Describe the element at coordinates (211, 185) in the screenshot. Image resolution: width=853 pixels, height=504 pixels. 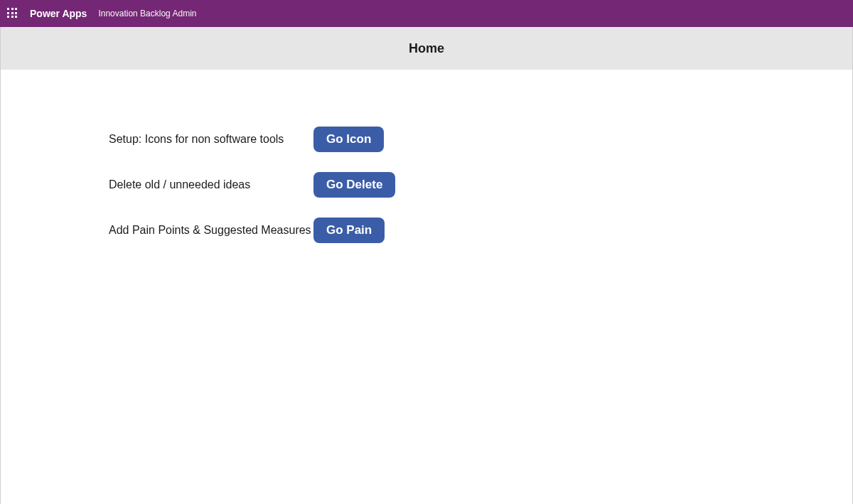
I see `row-label-delete-ideas: Delete old / unneeded ideas` at that location.